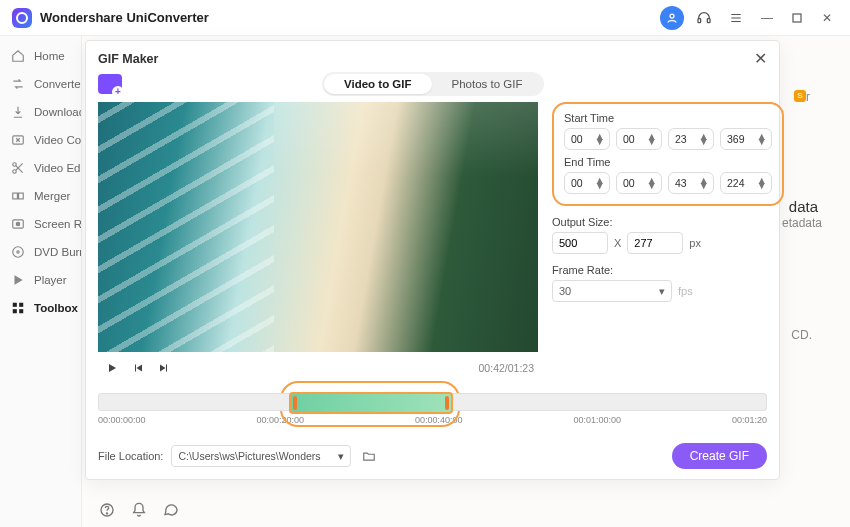  I want to click on create-gif-button: Create GIF, so click(720, 456).